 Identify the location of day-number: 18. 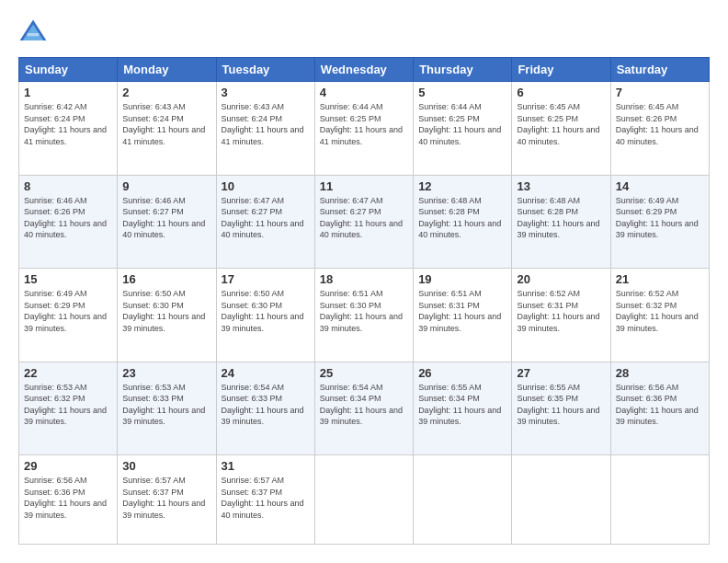
(364, 280).